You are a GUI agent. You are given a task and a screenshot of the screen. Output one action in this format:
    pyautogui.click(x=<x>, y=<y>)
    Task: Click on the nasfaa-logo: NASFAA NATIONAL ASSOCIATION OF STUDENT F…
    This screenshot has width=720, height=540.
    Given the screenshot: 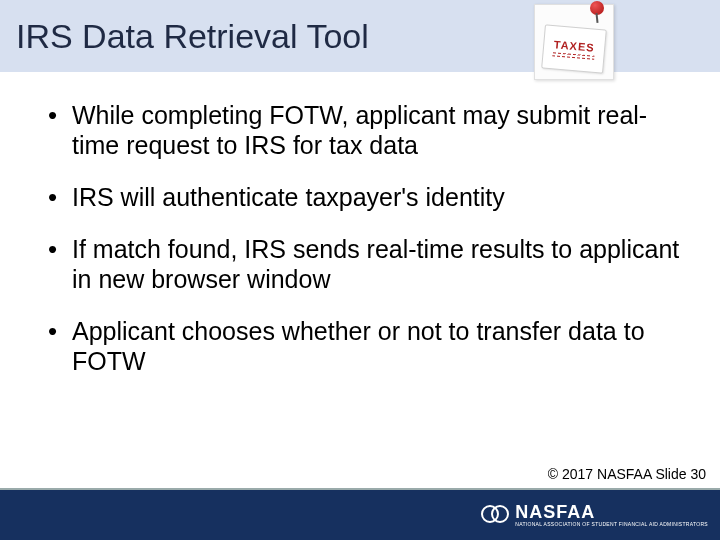 What is the action you would take?
    pyautogui.click(x=594, y=515)
    